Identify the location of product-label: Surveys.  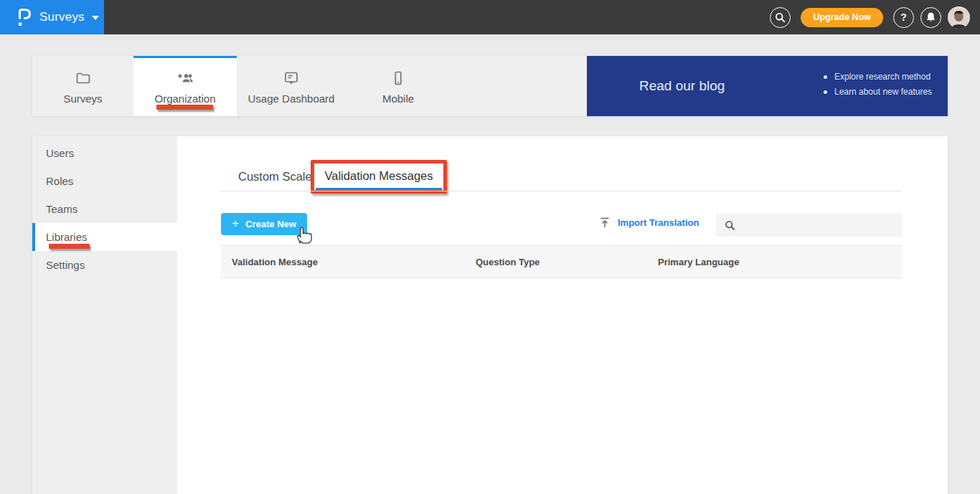
(62, 17).